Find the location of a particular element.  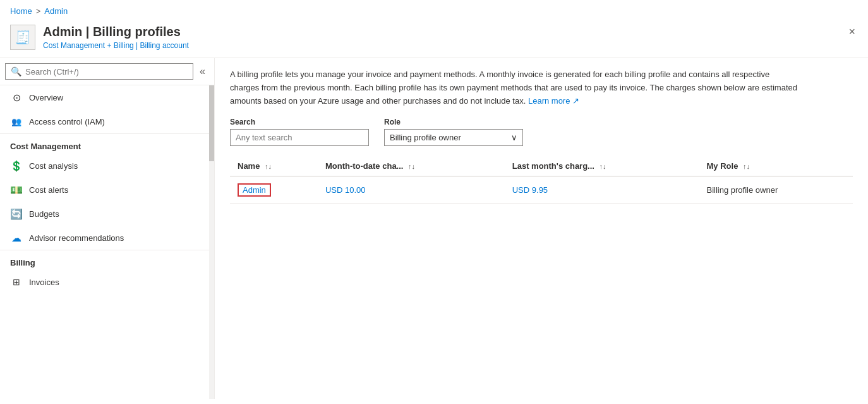

page-icon: 🧾 is located at coordinates (23, 37).